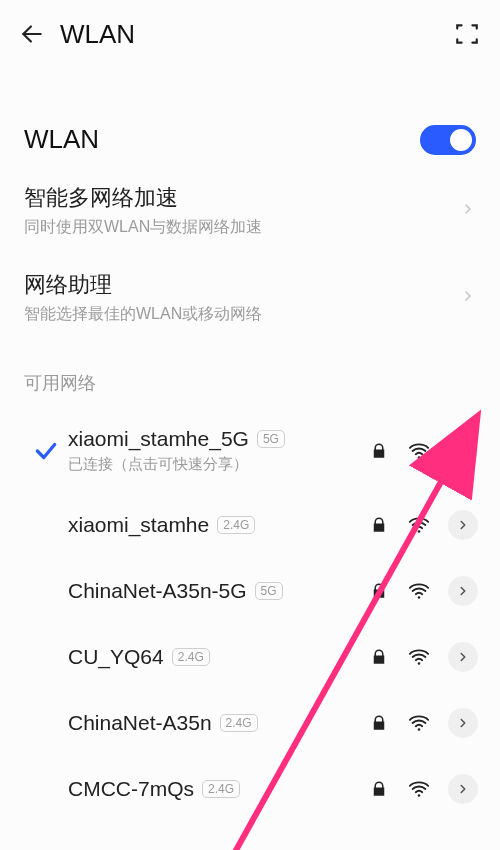 The image size is (500, 850). What do you see at coordinates (467, 34) in the screenshot?
I see `qr-scan-icon` at bounding box center [467, 34].